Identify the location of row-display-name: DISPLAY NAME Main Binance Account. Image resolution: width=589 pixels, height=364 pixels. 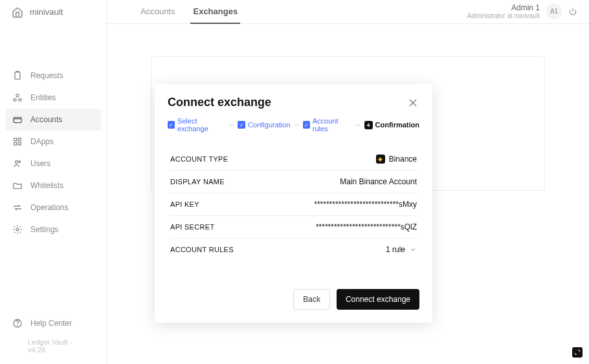
(294, 182).